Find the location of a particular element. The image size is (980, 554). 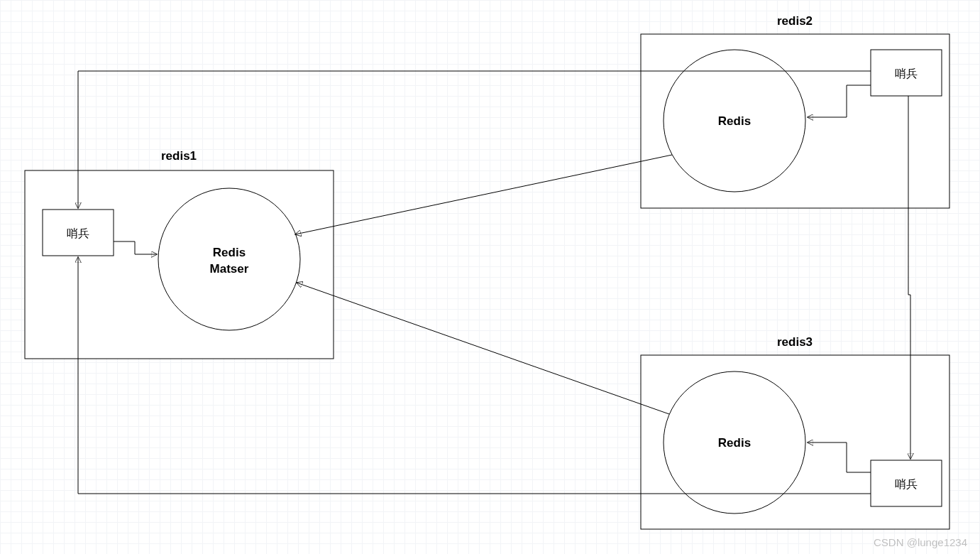

edge-redis-top-to-master is located at coordinates (484, 195).